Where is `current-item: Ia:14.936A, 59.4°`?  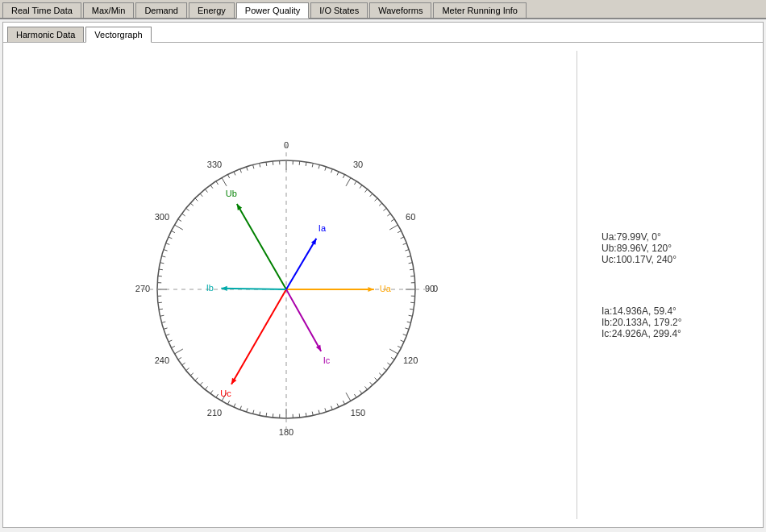 current-item: Ia:14.936A, 59.4° is located at coordinates (666, 311).